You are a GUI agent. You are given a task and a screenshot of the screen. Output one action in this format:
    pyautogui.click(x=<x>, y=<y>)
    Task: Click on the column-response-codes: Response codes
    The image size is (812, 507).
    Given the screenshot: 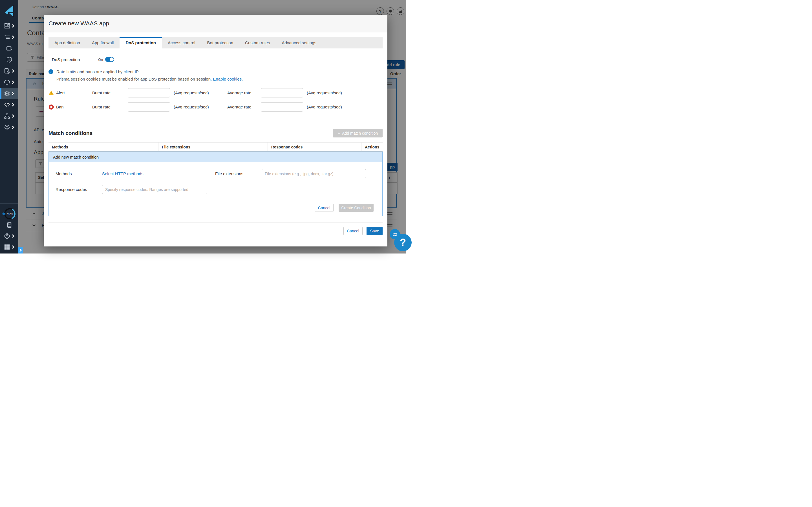 What is the action you would take?
    pyautogui.click(x=315, y=147)
    